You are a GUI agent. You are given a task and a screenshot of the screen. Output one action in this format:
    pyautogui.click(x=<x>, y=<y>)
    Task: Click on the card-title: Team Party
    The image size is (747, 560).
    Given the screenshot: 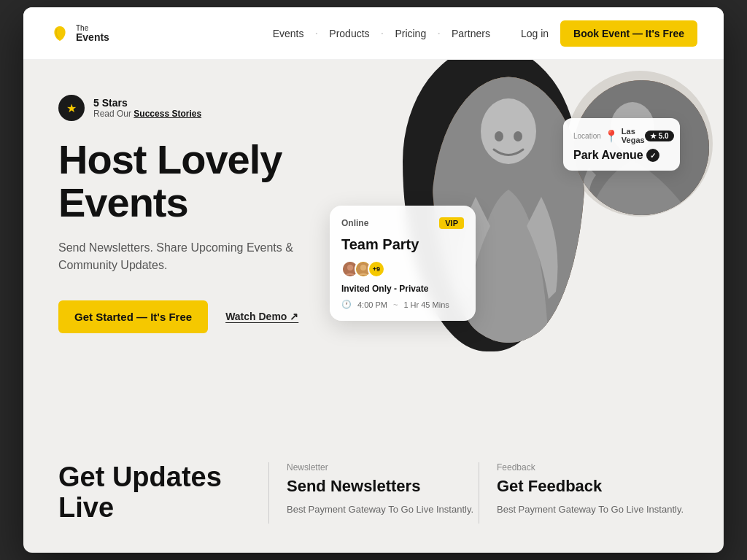 What is the action you would take?
    pyautogui.click(x=403, y=245)
    